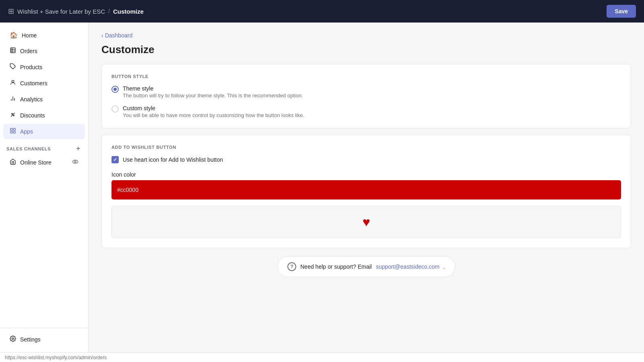 Image resolution: width=644 pixels, height=362 pixels. Describe the element at coordinates (213, 92) in the screenshot. I see `theme-style-text: Theme style The button will try to follo…` at that location.